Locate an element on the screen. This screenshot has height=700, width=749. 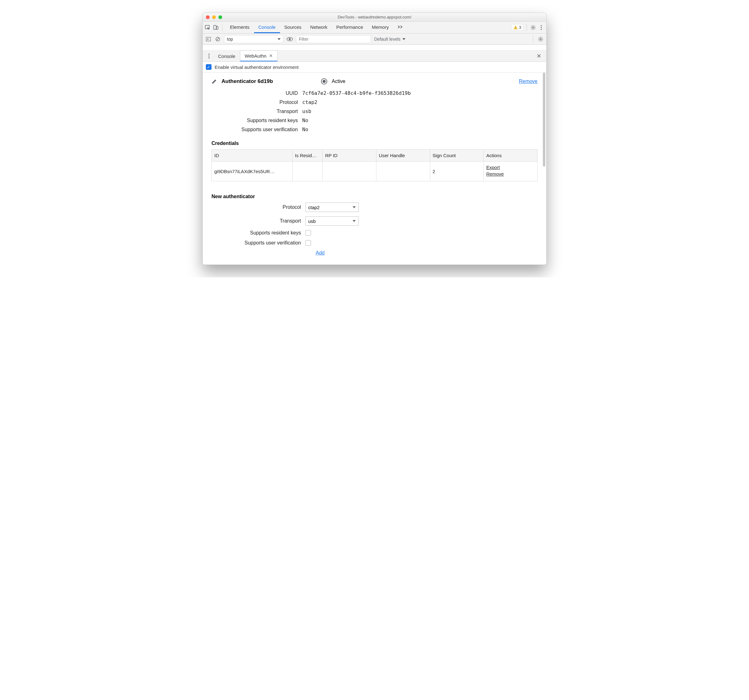
prop-value-protocol: ctap2 is located at coordinates (310, 102).